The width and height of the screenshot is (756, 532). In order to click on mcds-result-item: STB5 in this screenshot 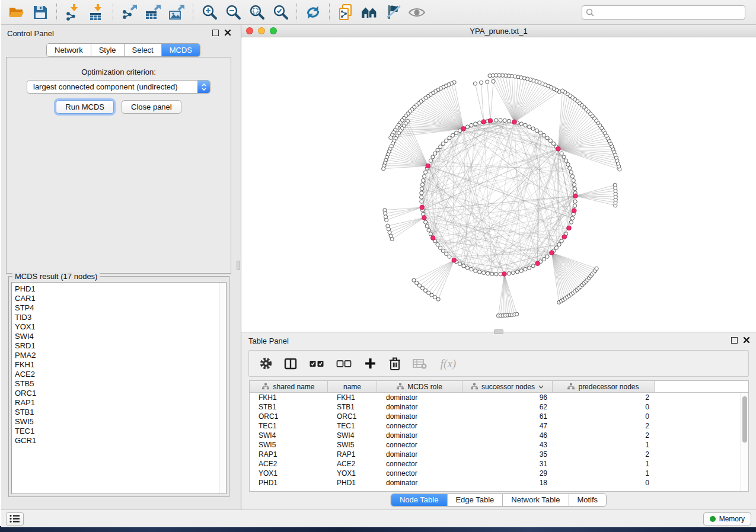, I will do `click(120, 384)`.